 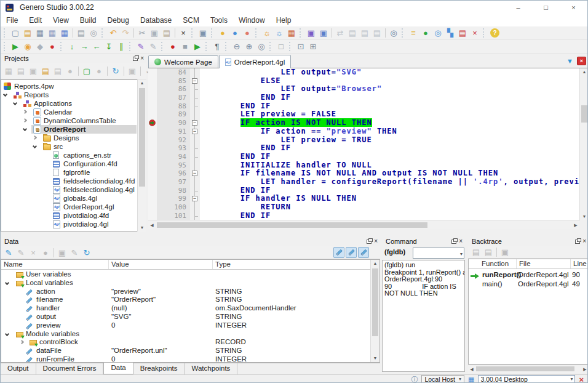 What do you see at coordinates (125, 33) in the screenshot?
I see `redo-icon: ↷` at bounding box center [125, 33].